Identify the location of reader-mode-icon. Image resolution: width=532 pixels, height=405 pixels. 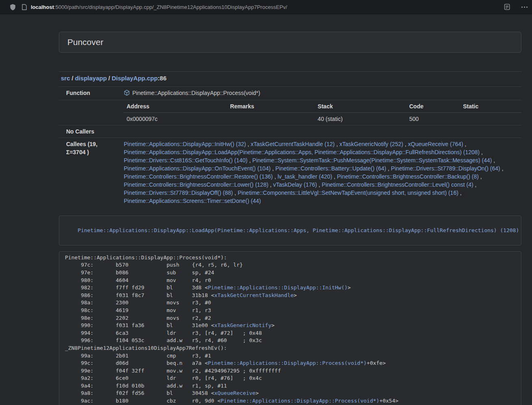
(507, 7).